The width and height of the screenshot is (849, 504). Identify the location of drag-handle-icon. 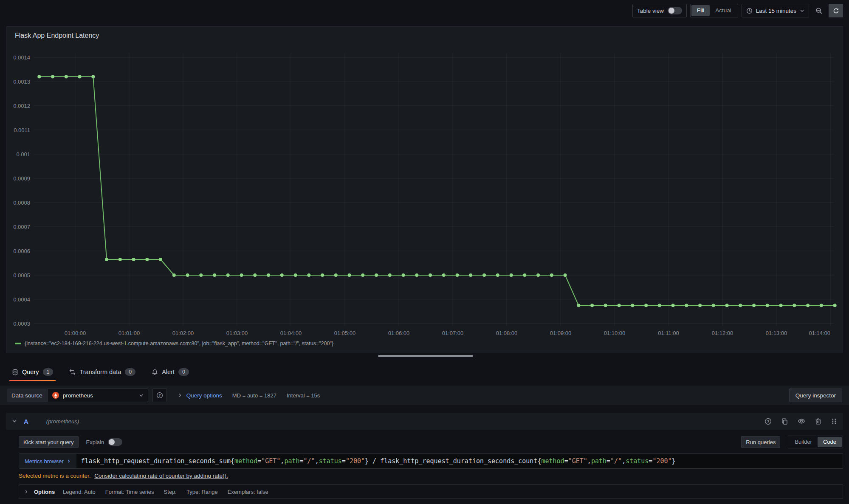
(834, 421).